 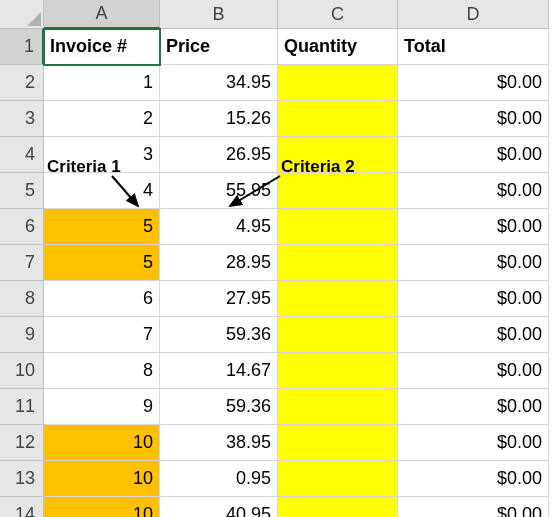 I want to click on cell-B12: 38.95, so click(x=219, y=443).